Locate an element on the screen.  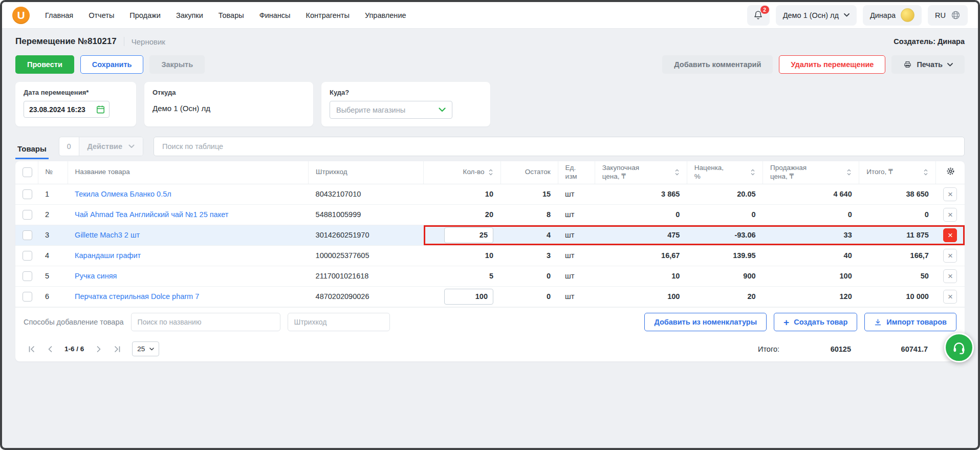
menu-item-products: Товары is located at coordinates (231, 15).